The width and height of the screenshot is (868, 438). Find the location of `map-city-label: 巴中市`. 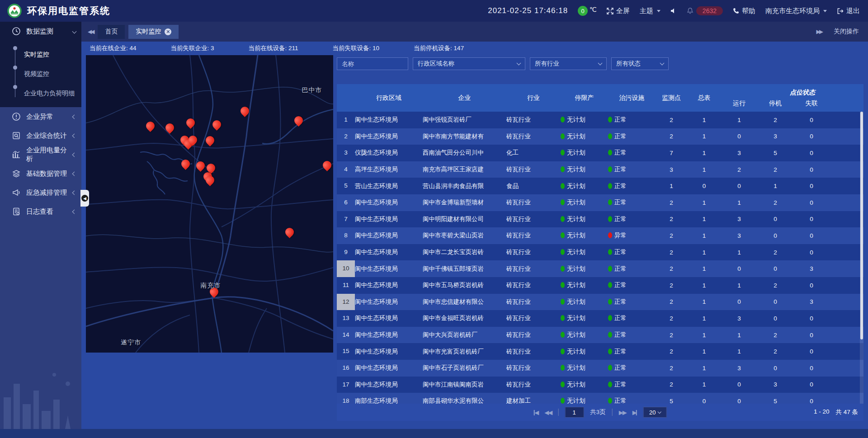

map-city-label: 巴中市 is located at coordinates (312, 90).